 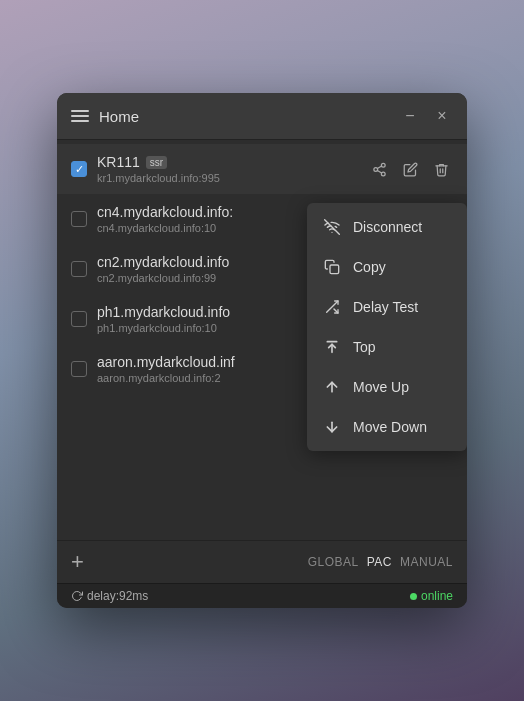 What do you see at coordinates (410, 170) in the screenshot?
I see `item-actions-kr1` at bounding box center [410, 170].